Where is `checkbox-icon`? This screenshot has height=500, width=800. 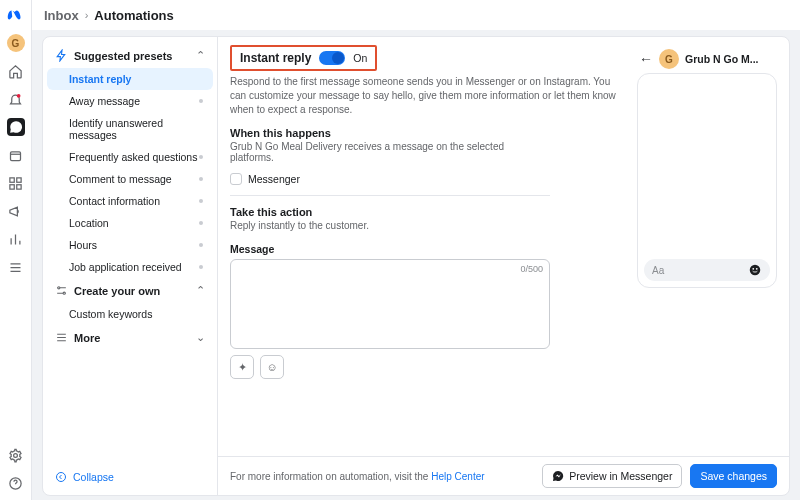
checkbox-icon is located at coordinates (236, 179).